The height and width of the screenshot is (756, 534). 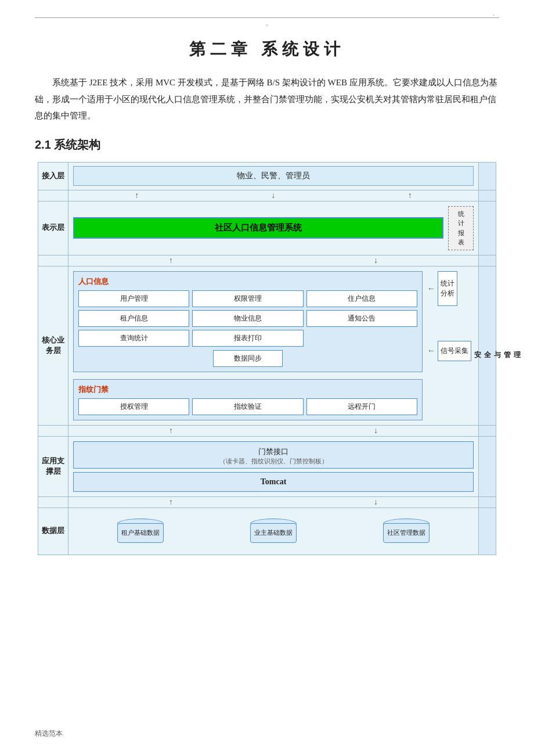 What do you see at coordinates (461, 228) in the screenshot?
I see `stats-report-label: 统 计 报 表` at bounding box center [461, 228].